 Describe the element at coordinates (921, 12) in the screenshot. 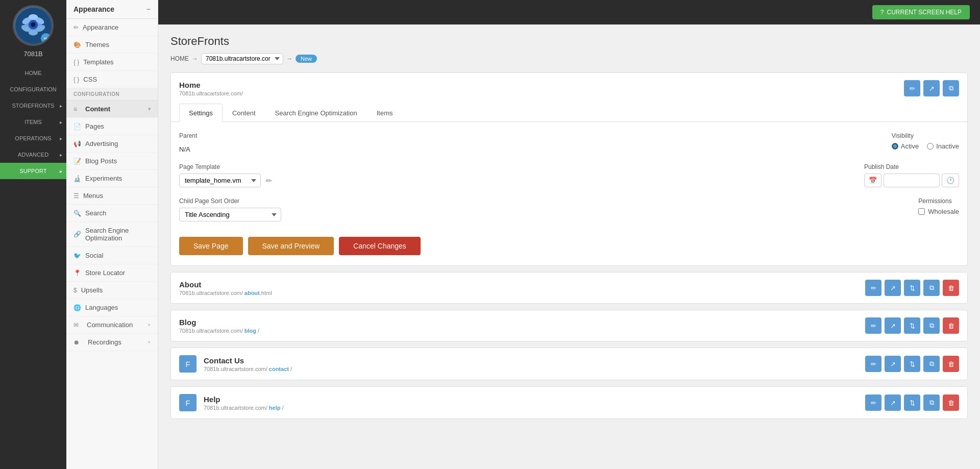

I see `help-button: ? CURRENT SCREEN HELP` at that location.